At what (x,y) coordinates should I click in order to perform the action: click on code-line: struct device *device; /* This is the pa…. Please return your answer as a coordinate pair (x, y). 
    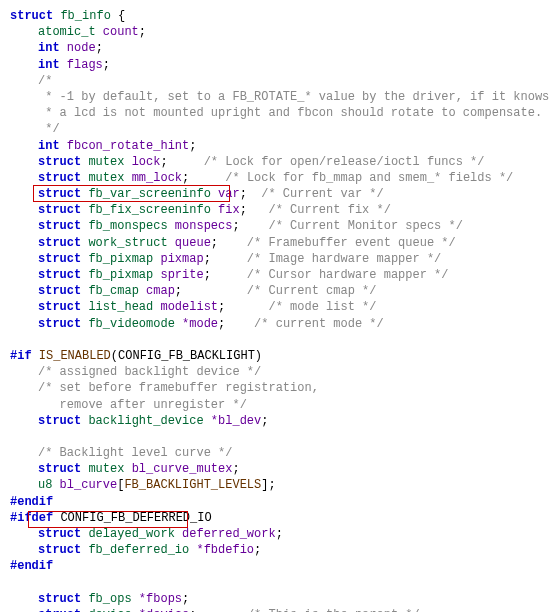
    Looking at the image, I should click on (278, 610).